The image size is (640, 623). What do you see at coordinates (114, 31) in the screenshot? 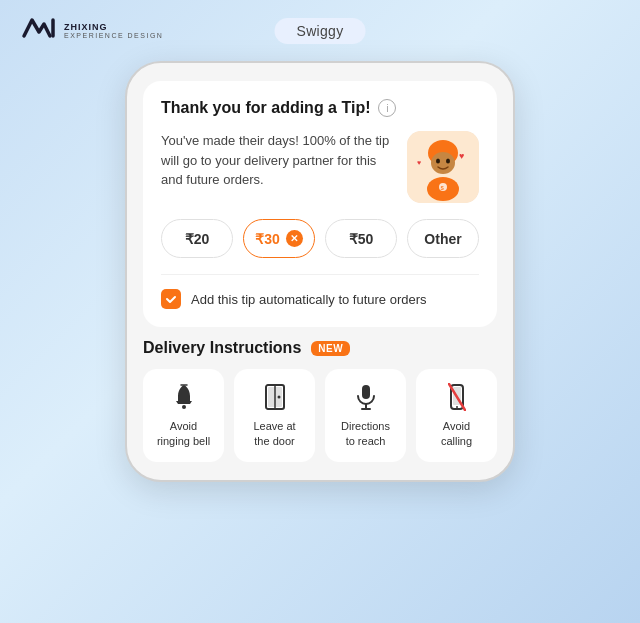
I see `logo-text: ZHIXING EXPERIENCE DESIGN` at bounding box center [114, 31].